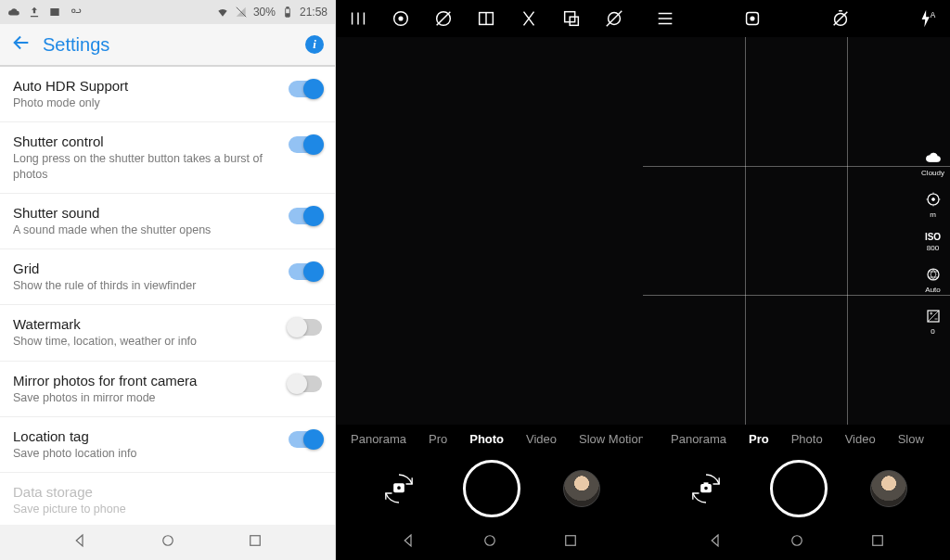 The width and height of the screenshot is (950, 560). What do you see at coordinates (167, 277) in the screenshot?
I see `setting-row: GridShow the rule of thirds in viewfinde…` at bounding box center [167, 277].